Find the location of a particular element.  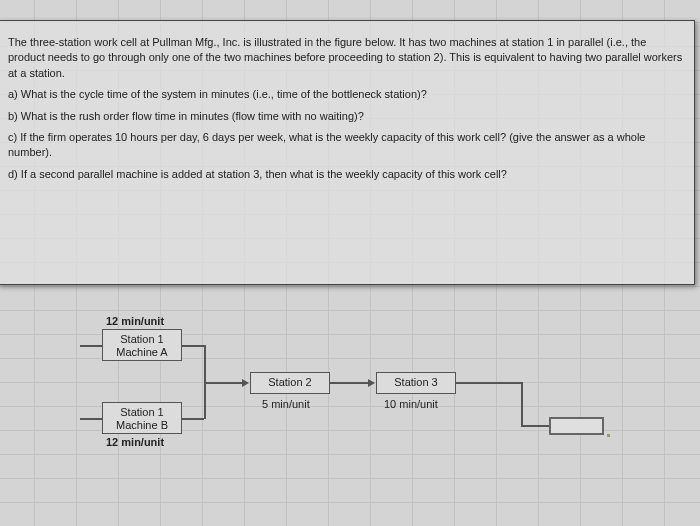

station1-a-label: Station 1 Machine A is located at coordinates (142, 346).